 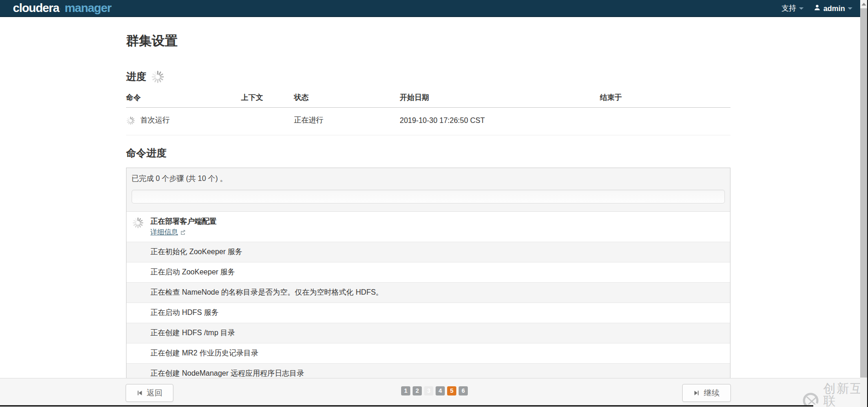 I want to click on start-date-value: 2019-10-30 17:26:50 CST, so click(x=500, y=122).